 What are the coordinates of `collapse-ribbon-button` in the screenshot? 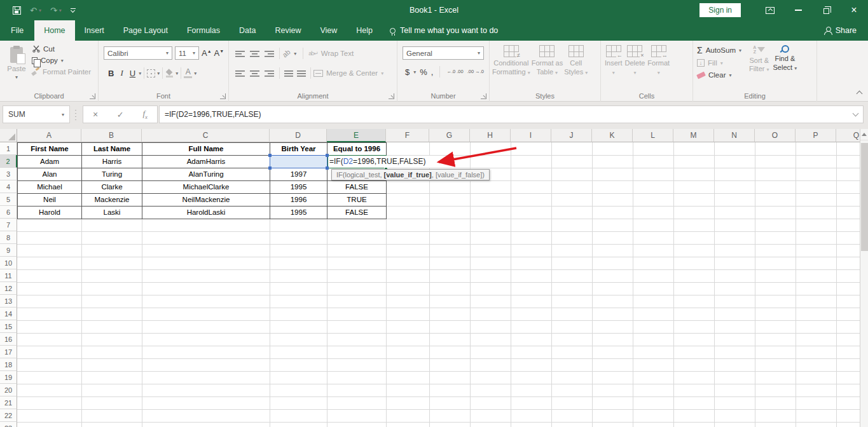 It's located at (860, 94).